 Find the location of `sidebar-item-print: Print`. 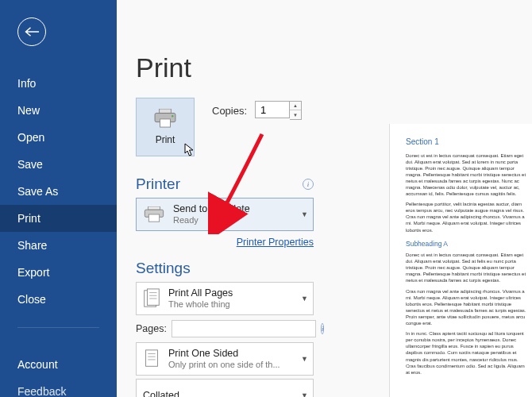

sidebar-item-print: Print is located at coordinates (59, 218).